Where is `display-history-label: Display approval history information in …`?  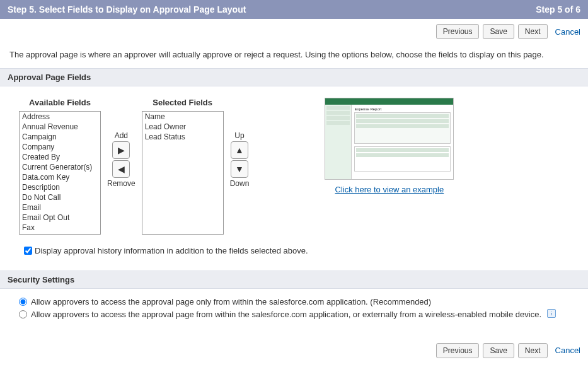 display-history-label: Display approval history information in … is located at coordinates (171, 251).